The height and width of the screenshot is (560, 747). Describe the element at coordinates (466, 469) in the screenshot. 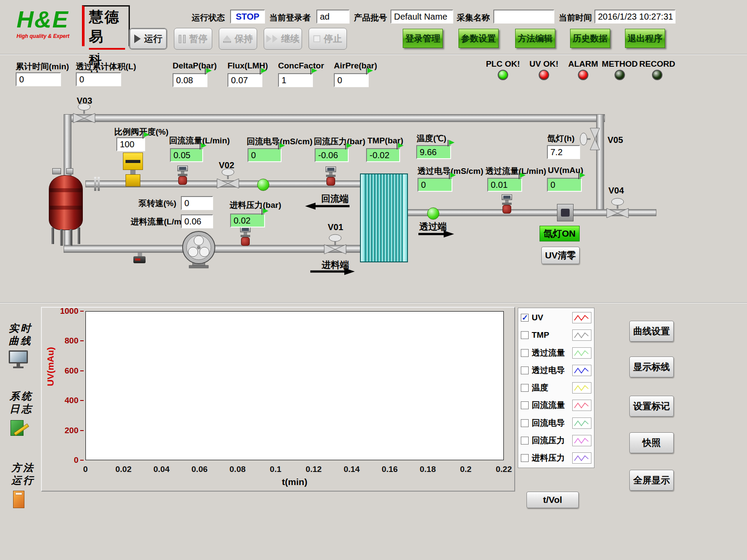

I see `x-tick: 0.2` at that location.